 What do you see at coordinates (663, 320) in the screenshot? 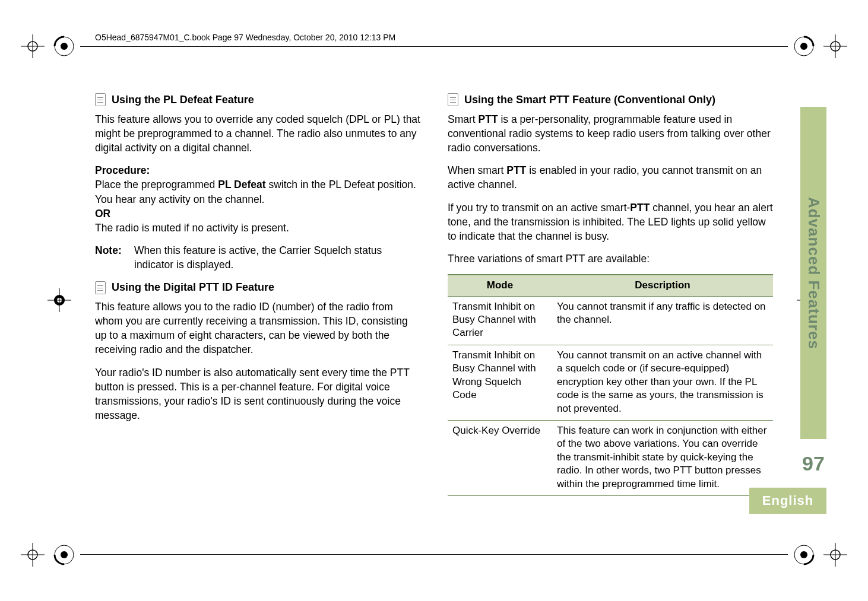
I see `table-cell-desc: You cannot transmit if any traffic is de…` at bounding box center [663, 320].